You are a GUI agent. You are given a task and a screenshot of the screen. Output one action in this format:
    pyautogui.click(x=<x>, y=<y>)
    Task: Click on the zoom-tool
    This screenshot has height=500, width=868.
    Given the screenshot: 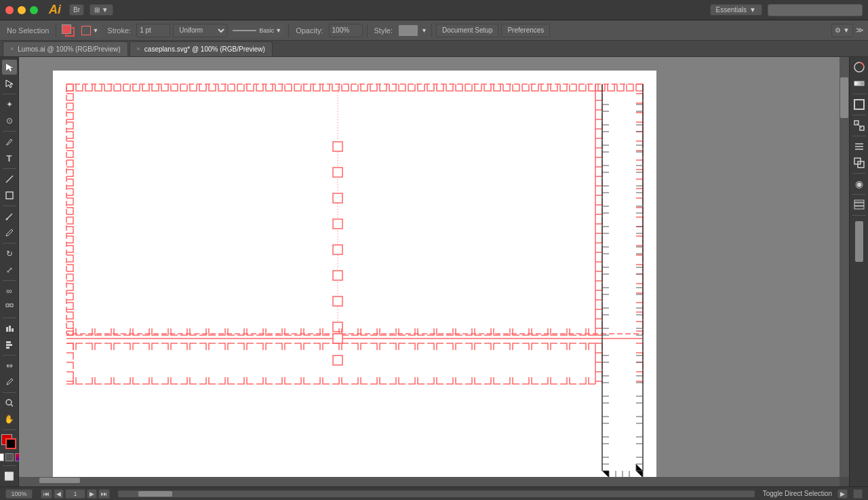 What is the action you would take?
    pyautogui.click(x=9, y=403)
    